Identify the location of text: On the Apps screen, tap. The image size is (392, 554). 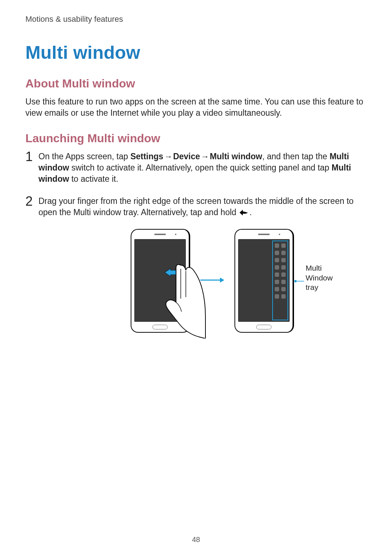
(84, 156).